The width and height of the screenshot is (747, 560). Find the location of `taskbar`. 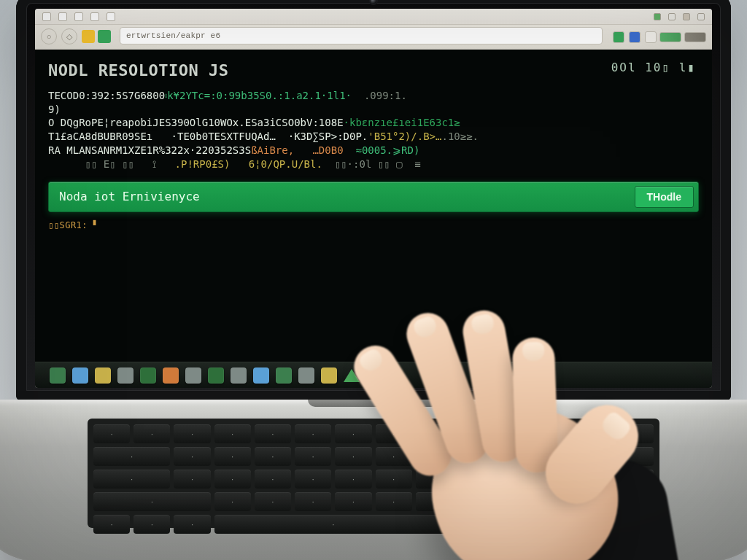

taskbar is located at coordinates (374, 375).